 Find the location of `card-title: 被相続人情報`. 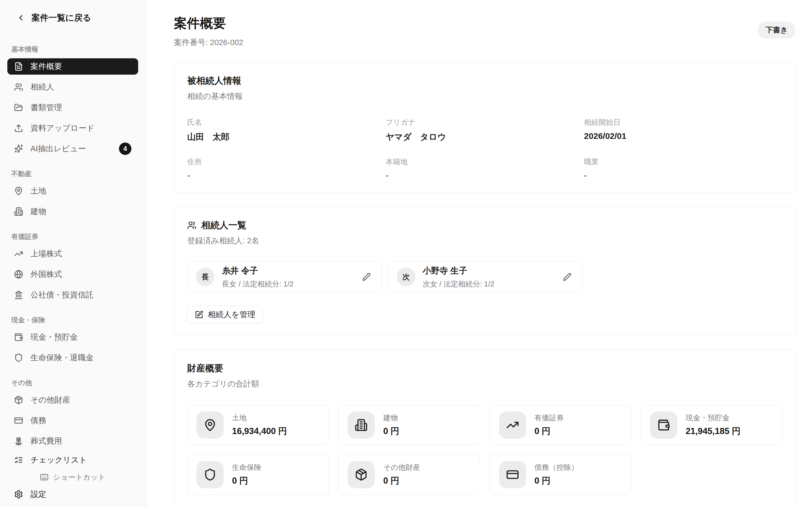

card-title: 被相続人情報 is located at coordinates (485, 81).